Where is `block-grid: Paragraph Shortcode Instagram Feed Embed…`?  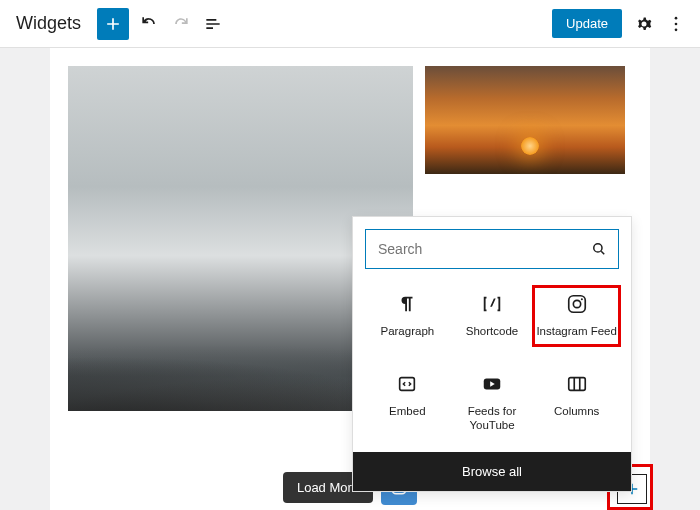
block-grid: Paragraph Shortcode Instagram Feed Embed… is located at coordinates (492, 366).